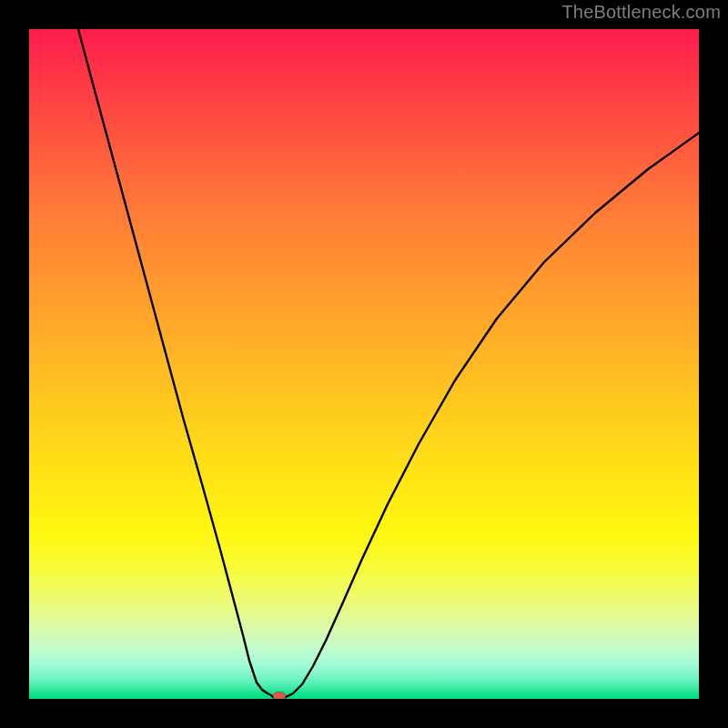 This screenshot has height=728, width=728. What do you see at coordinates (641, 13) in the screenshot?
I see `watermark-text: TheBottleneck.com` at bounding box center [641, 13].